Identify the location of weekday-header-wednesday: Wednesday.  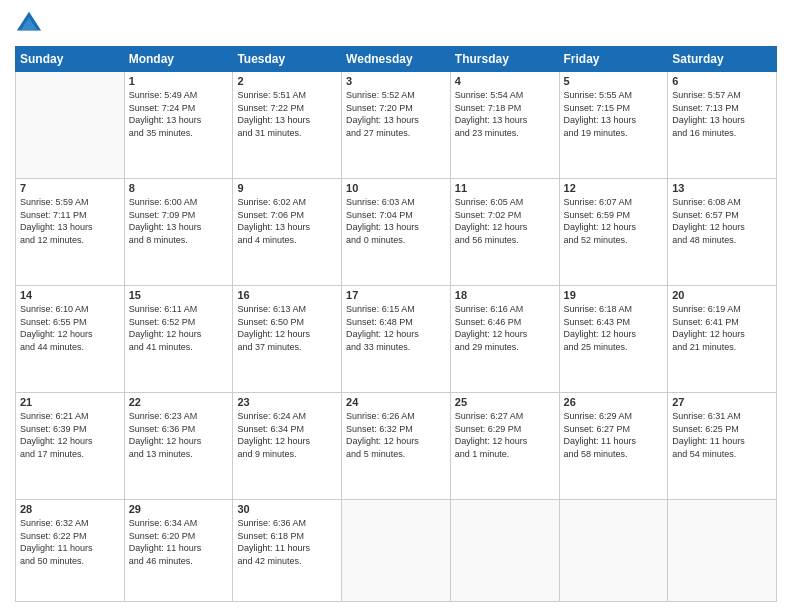
(396, 60).